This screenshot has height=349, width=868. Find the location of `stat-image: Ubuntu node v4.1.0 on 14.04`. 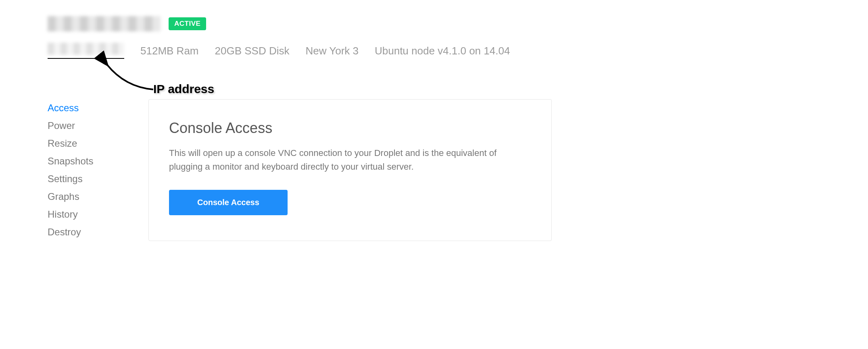

stat-image: Ubuntu node v4.1.0 on 14.04 is located at coordinates (442, 51).